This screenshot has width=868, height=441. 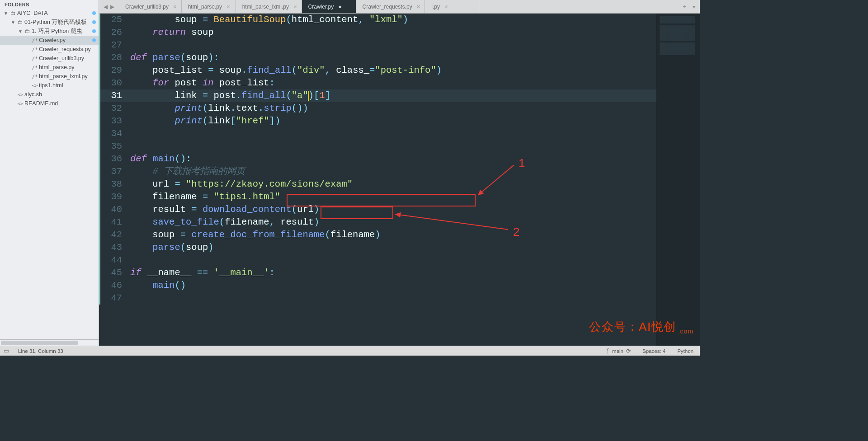 What do you see at coordinates (340, 6) in the screenshot?
I see `tab-dirty-icon: ●` at bounding box center [340, 6].